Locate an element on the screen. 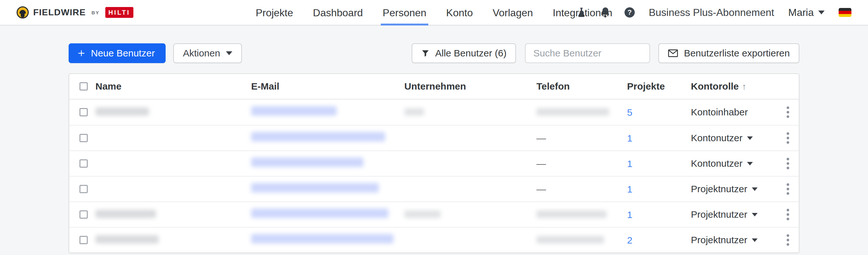  fieldwire-wordmark: FIELDWIRE is located at coordinates (59, 12).